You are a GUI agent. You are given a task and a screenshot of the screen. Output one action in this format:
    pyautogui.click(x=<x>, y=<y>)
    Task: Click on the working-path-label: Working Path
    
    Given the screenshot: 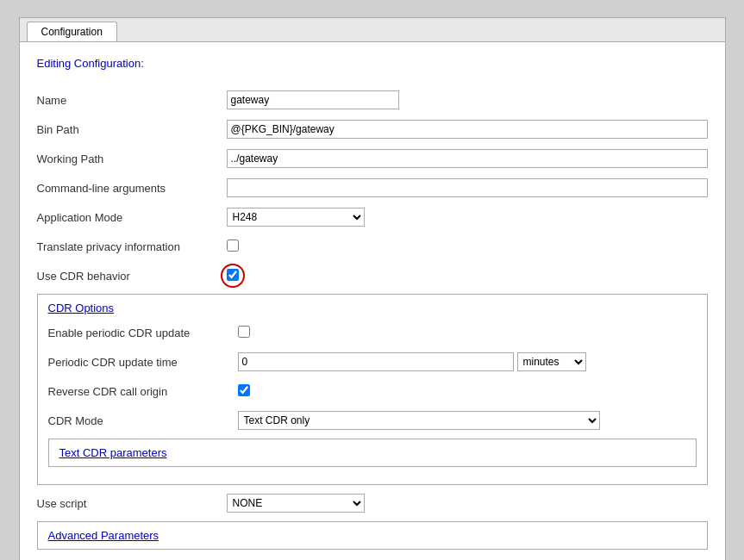 What is the action you would take?
    pyautogui.click(x=132, y=159)
    